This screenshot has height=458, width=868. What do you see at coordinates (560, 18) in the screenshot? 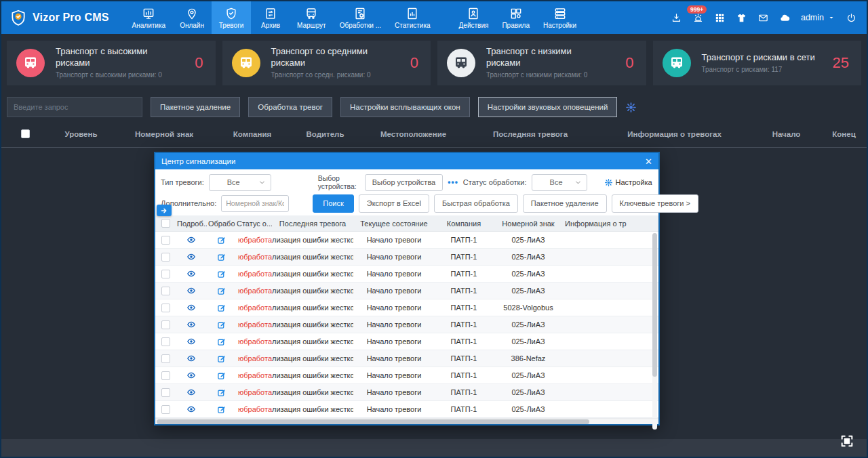
I see `nav-tab-settings: Настройки` at bounding box center [560, 18].